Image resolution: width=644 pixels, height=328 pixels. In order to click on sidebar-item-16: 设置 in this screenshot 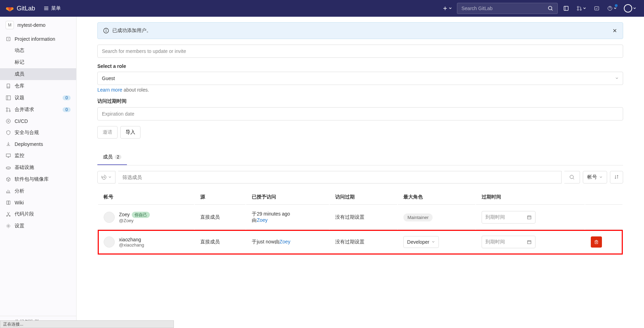, I will do `click(38, 226)`.